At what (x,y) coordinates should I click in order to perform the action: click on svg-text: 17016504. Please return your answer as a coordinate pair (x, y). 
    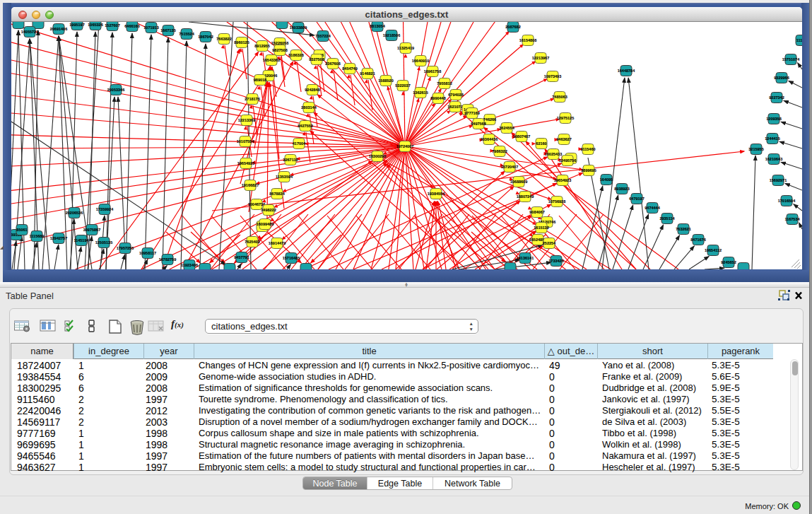
    Looking at the image, I should click on (787, 201).